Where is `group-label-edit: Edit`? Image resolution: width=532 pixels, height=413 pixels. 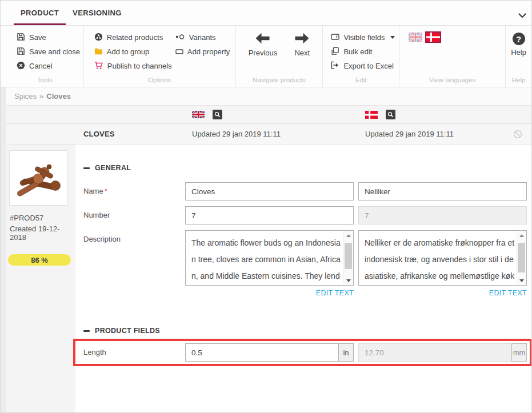 group-label-edit: Edit is located at coordinates (361, 80).